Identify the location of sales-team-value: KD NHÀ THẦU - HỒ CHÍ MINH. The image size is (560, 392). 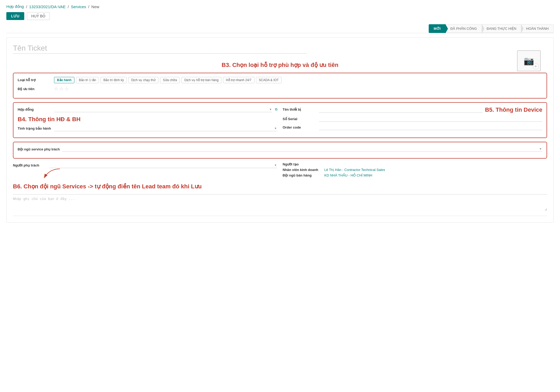
(348, 175).